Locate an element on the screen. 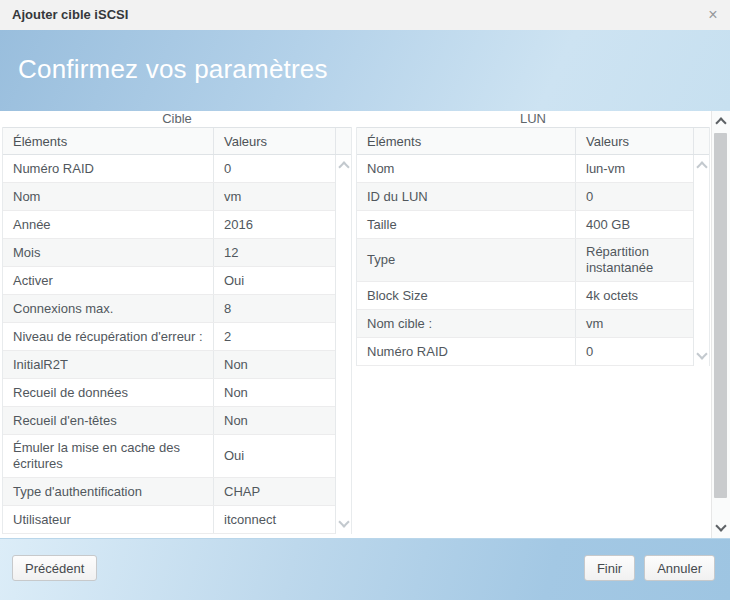 Image resolution: width=730 pixels, height=600 pixels. close-button: × is located at coordinates (713, 15).